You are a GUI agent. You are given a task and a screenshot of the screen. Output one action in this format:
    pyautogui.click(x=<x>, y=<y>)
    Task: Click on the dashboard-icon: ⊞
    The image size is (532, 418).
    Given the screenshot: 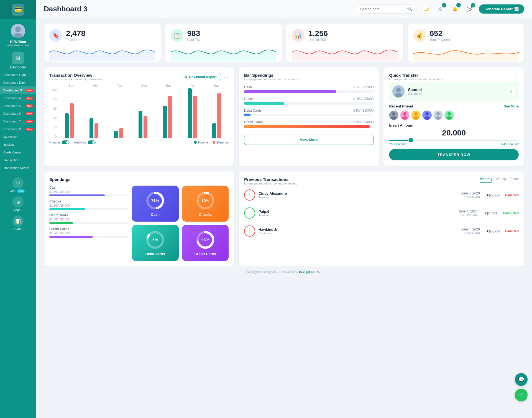 What is the action you would take?
    pyautogui.click(x=18, y=58)
    